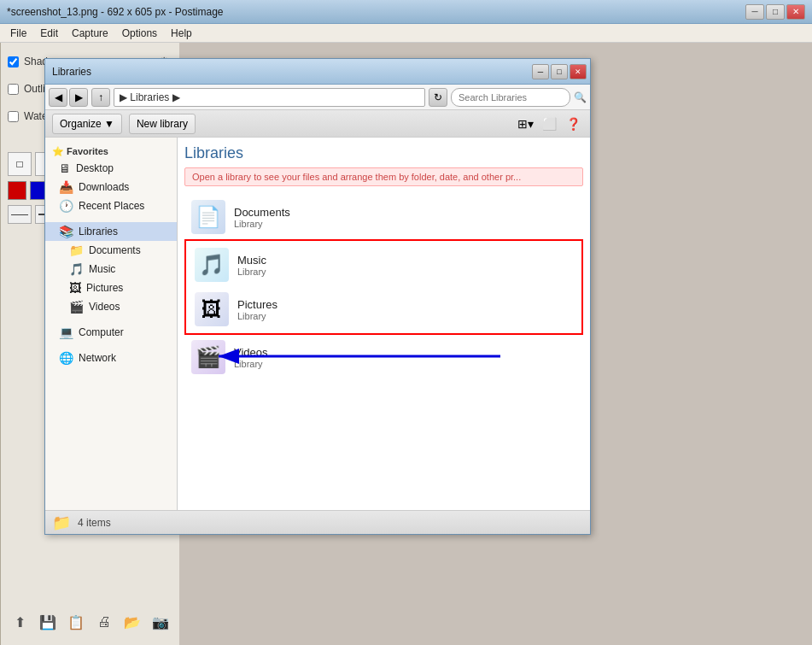 The width and height of the screenshot is (812, 645). What do you see at coordinates (384, 309) in the screenshot?
I see `library-item-pictures: 🖼 Pictures Library` at bounding box center [384, 309].